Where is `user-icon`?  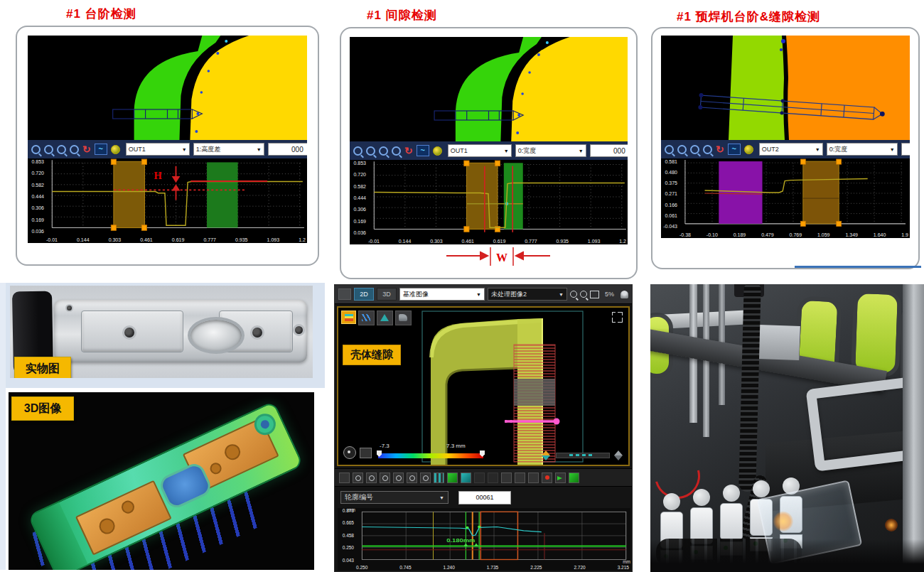
user-icon is located at coordinates (624, 294).